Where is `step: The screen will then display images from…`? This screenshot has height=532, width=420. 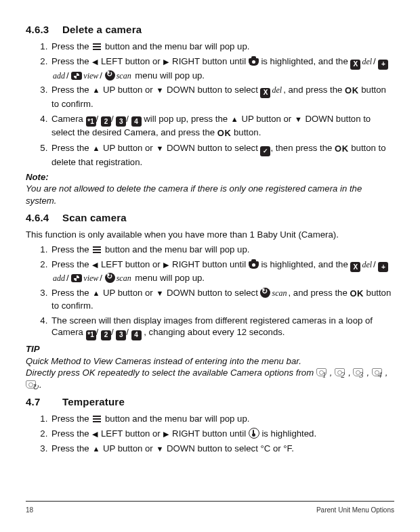
step: The screen will then display images from… is located at coordinates (222, 328).